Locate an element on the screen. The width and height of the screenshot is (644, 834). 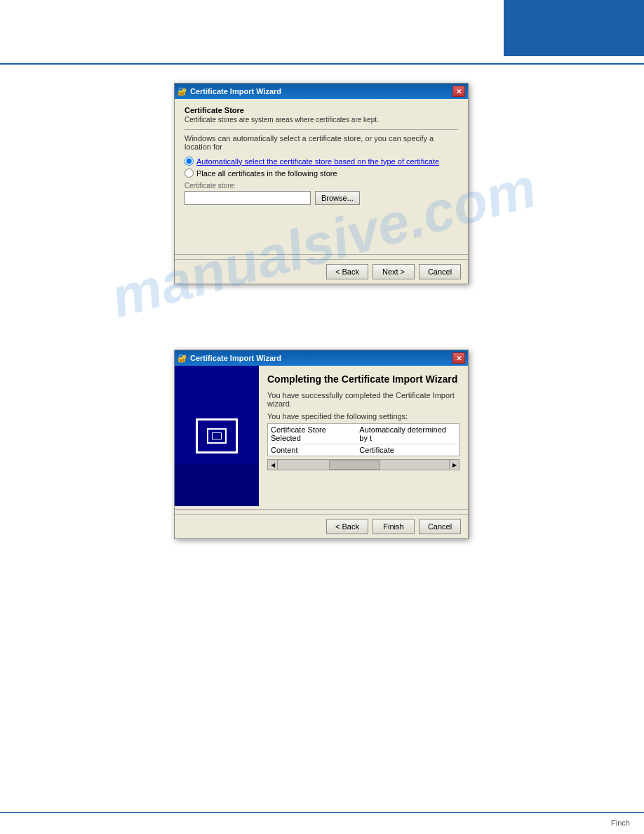
dialog1-radio1 is located at coordinates (189, 161).